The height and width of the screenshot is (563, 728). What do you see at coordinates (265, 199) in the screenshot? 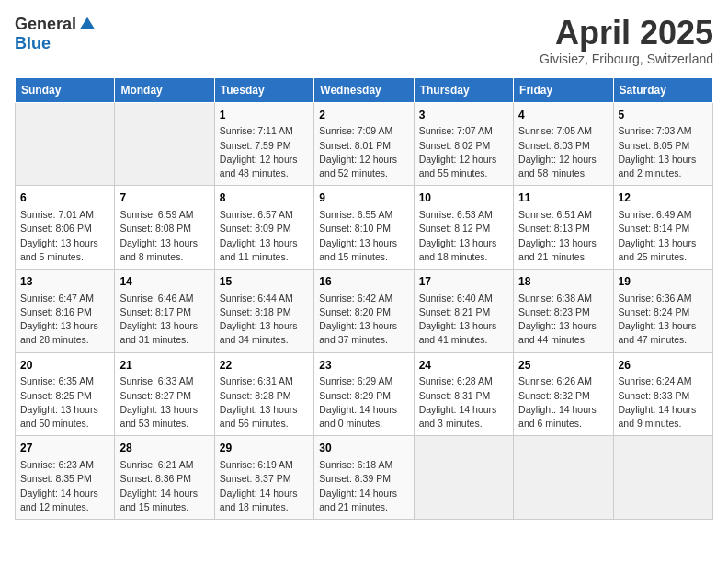
I see `day-number: 8` at bounding box center [265, 199].